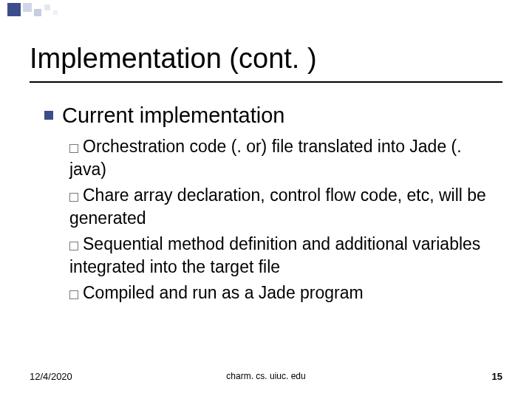 The height and width of the screenshot is (399, 532). I want to click on level2-rest: array declaration, control flow code, et…, so click(278, 207).